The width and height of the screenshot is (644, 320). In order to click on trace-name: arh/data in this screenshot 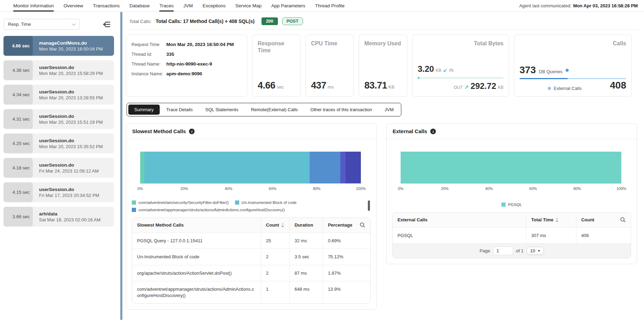, I will do `click(77, 214)`.